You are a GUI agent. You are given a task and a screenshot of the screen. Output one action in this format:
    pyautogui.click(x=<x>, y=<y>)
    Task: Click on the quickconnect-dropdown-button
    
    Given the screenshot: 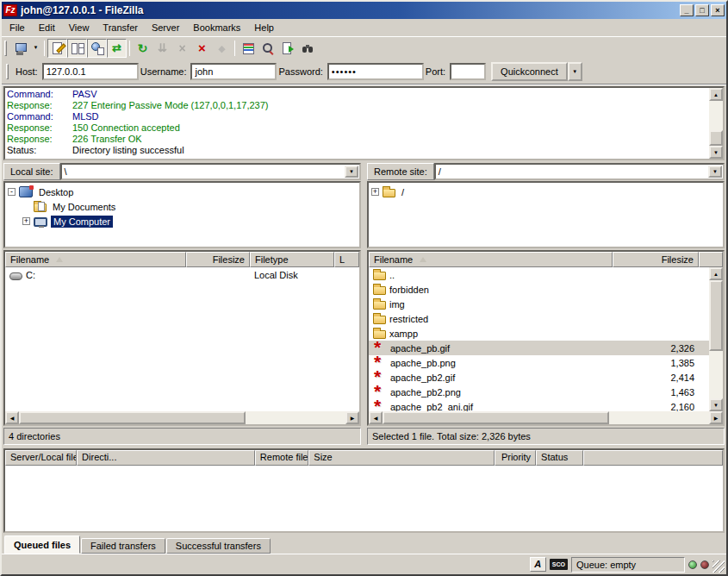 What is the action you would take?
    pyautogui.click(x=576, y=72)
    